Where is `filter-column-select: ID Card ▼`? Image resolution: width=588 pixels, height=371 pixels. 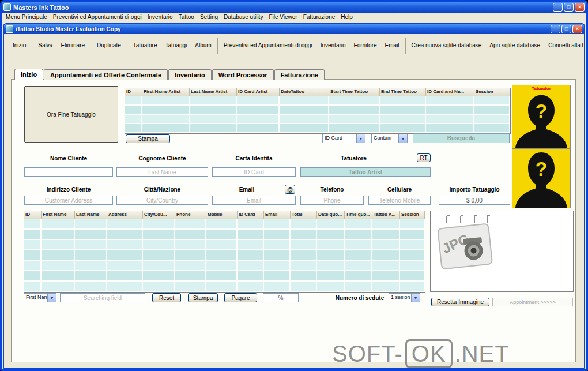 filter-column-select: ID Card ▼ is located at coordinates (344, 138).